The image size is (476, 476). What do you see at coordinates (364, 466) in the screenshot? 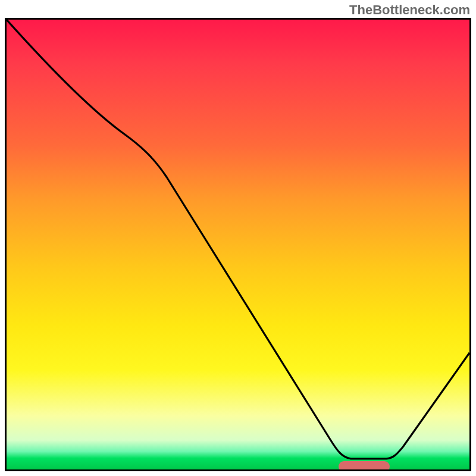
I see `optimal-range-marker` at bounding box center [364, 466].